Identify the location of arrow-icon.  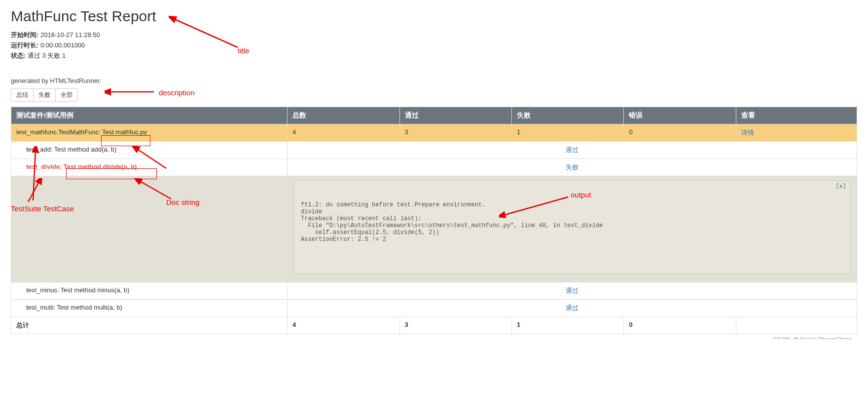
(134, 92).